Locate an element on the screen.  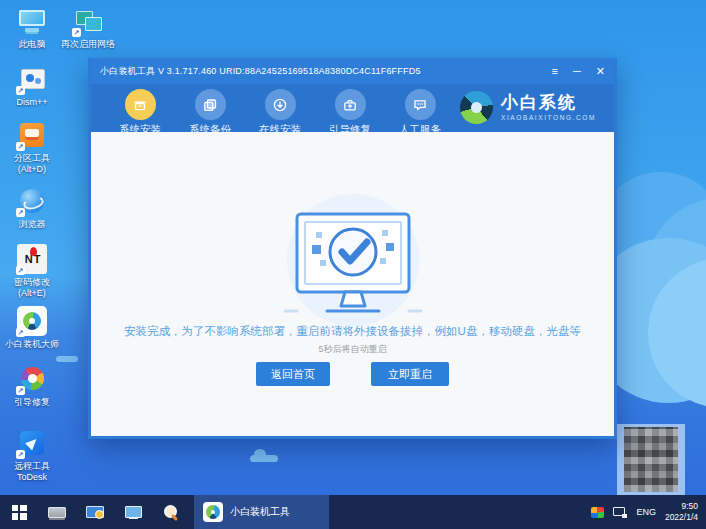
desktop-icon-partition-tool: ↗ 分区工具 (Alt+D) is located at coordinates (32, 148).